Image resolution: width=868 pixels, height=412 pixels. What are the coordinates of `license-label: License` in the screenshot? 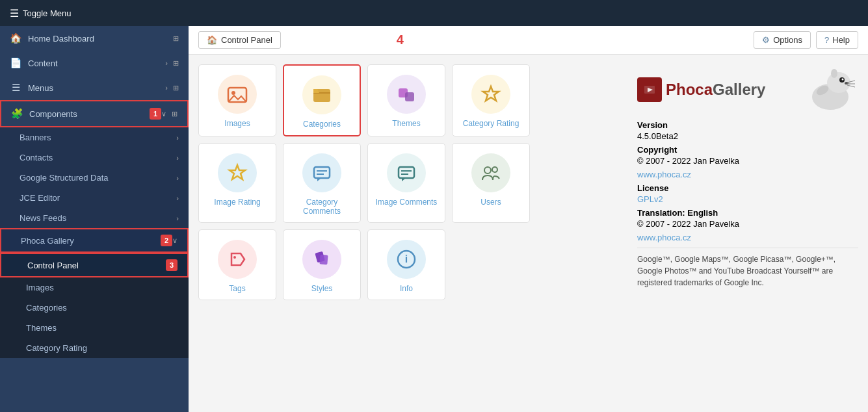 It's located at (748, 188).